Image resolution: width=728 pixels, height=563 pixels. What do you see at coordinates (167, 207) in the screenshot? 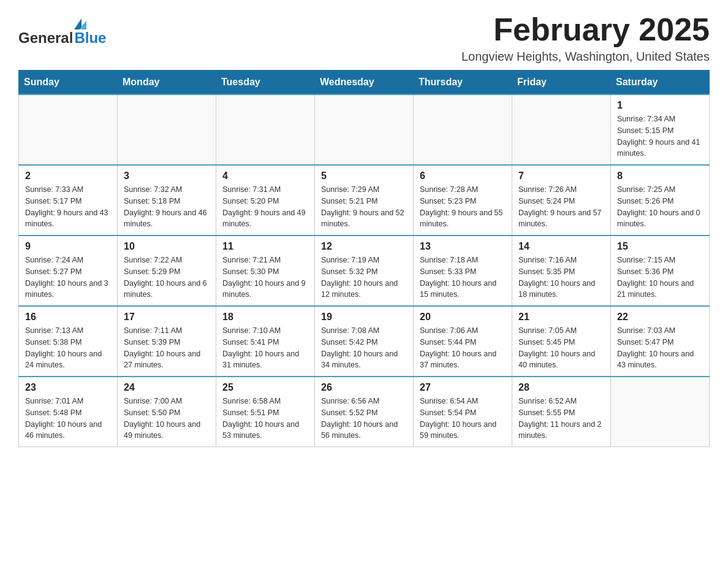
I see `day-info: Sunrise: 7:32 AMSunset: 5:18 PMDaylight:…` at bounding box center [167, 207].